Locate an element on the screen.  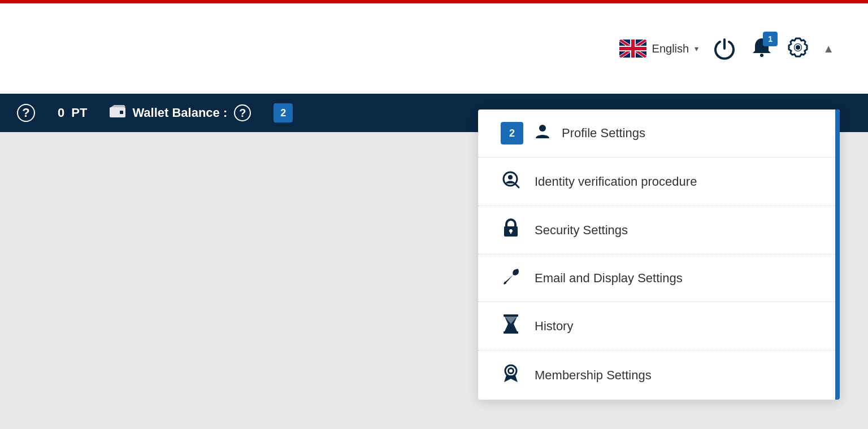
dropdown-item-security-settings: Security Settings is located at coordinates (659, 230).